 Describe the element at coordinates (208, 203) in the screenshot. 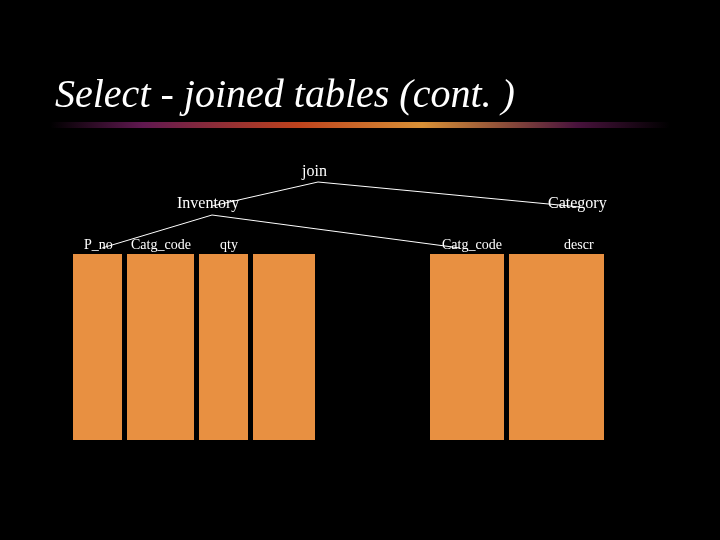

I see `left-table-name: Inventory` at that location.